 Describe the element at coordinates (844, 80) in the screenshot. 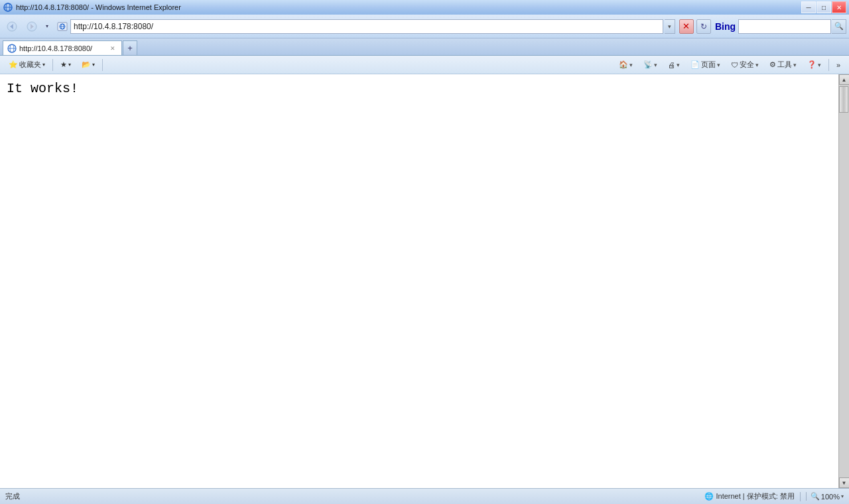

I see `scroll-up-button: ▲` at that location.